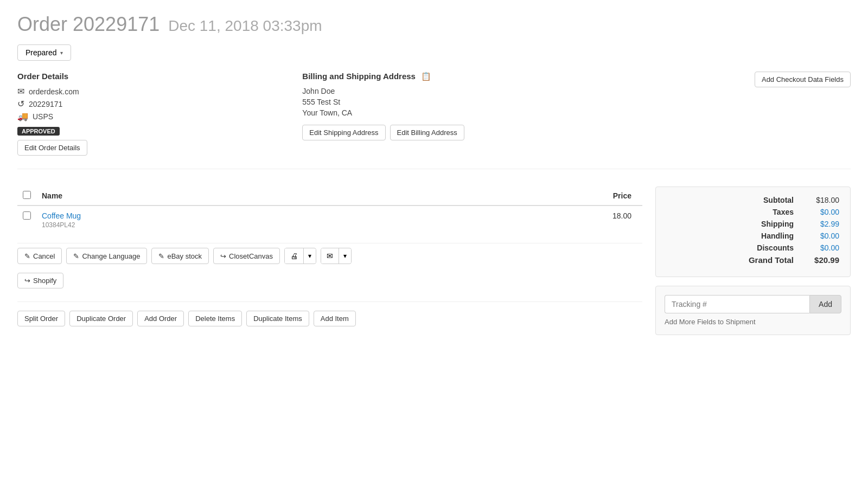 Image resolution: width=868 pixels, height=488 pixels. I want to click on print-icon: 🖨, so click(294, 256).